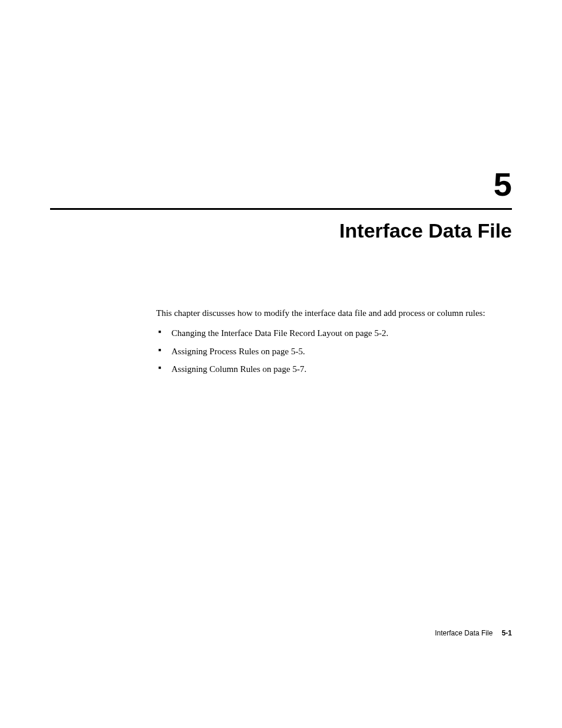 The image size is (562, 728). What do you see at coordinates (331, 333) in the screenshot?
I see `list-item: Changing the Interface Data File Record …` at bounding box center [331, 333].